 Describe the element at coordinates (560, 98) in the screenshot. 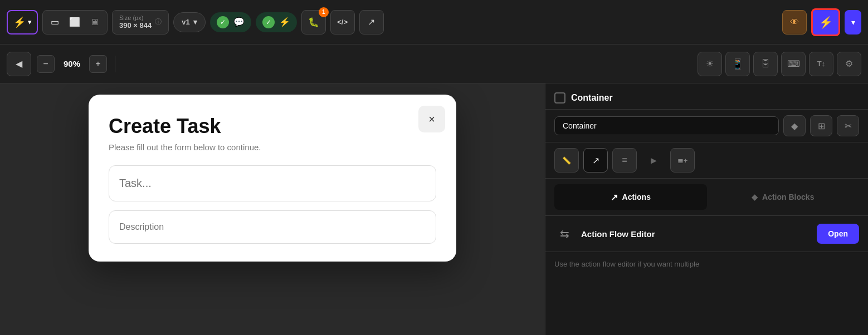

I see `container-checkbox` at that location.